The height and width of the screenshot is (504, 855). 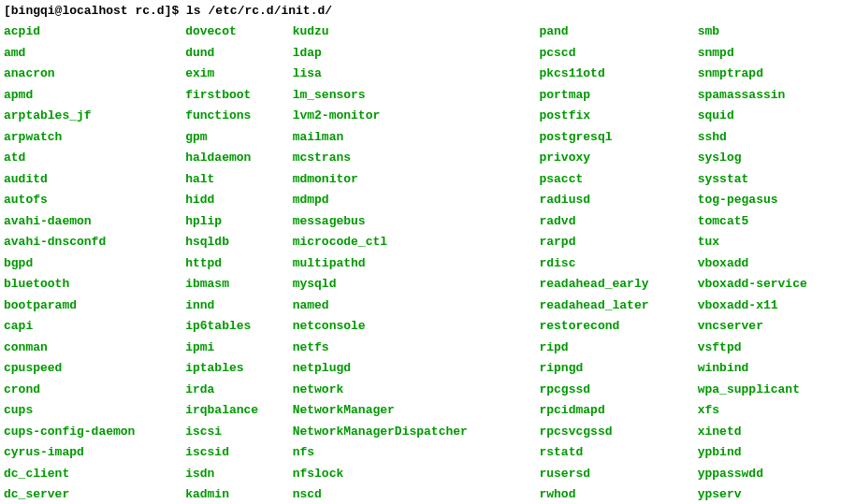 What do you see at coordinates (775, 138) in the screenshot?
I see `file-entry: sshd` at bounding box center [775, 138].